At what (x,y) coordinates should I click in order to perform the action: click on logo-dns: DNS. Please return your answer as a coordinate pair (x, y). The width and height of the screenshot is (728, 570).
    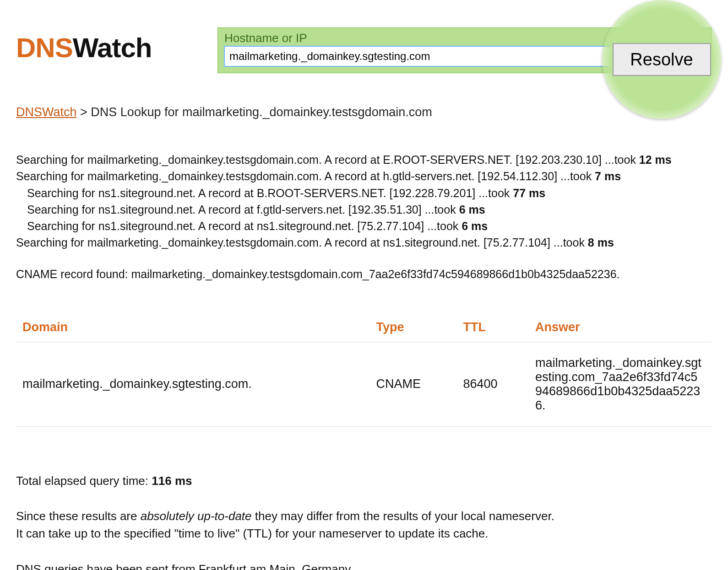
    Looking at the image, I should click on (44, 48).